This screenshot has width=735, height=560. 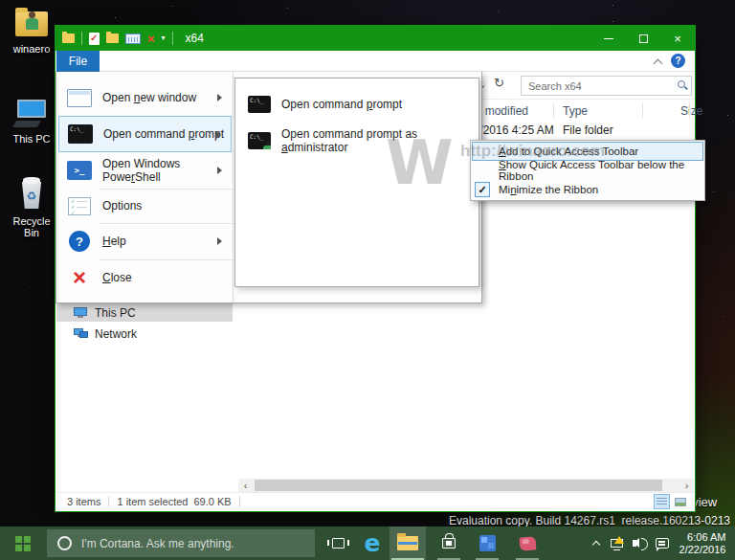 What do you see at coordinates (69, 38) in the screenshot?
I see `window-folder-icon` at bounding box center [69, 38].